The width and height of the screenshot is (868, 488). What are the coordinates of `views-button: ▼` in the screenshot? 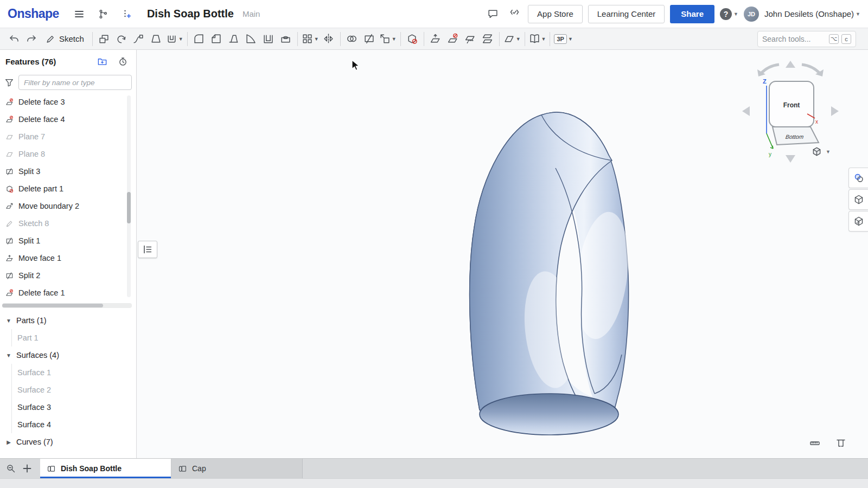 It's located at (538, 39).